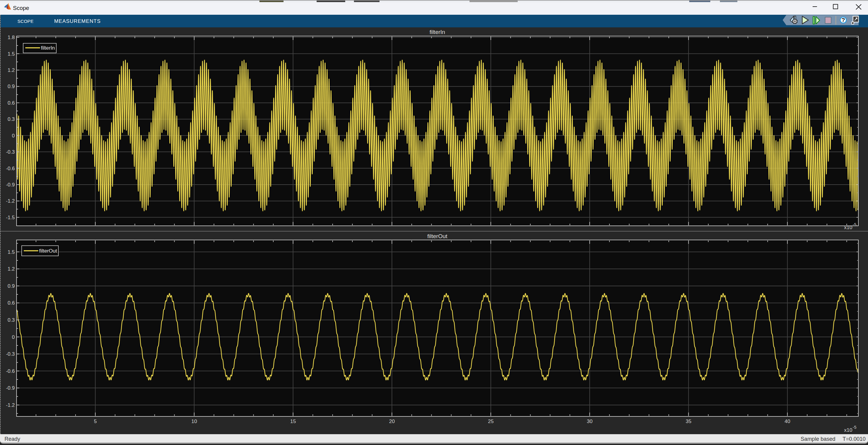 The image size is (868, 445). I want to click on svg-text: -1.5, so click(10, 217).